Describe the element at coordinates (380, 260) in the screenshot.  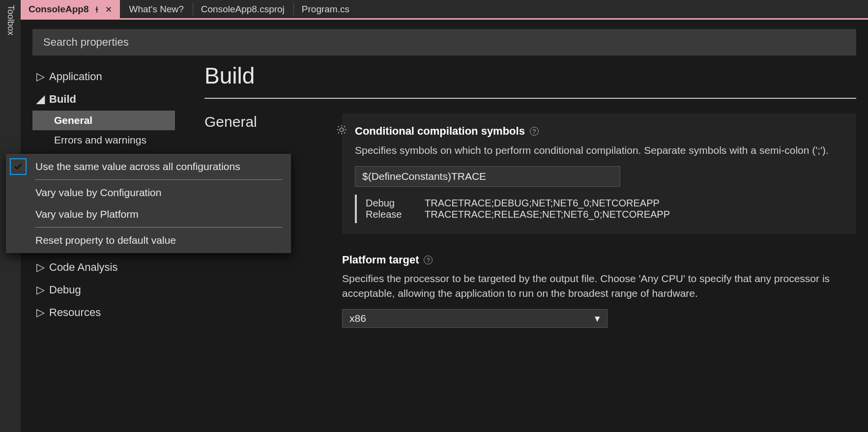
I see `platform-header-label: Platform target` at that location.